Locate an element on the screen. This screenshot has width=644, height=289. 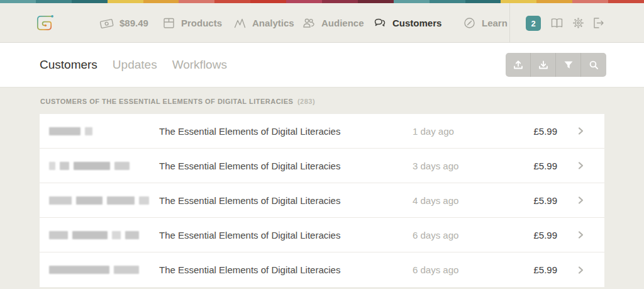
nav-item-products: Products is located at coordinates (192, 23).